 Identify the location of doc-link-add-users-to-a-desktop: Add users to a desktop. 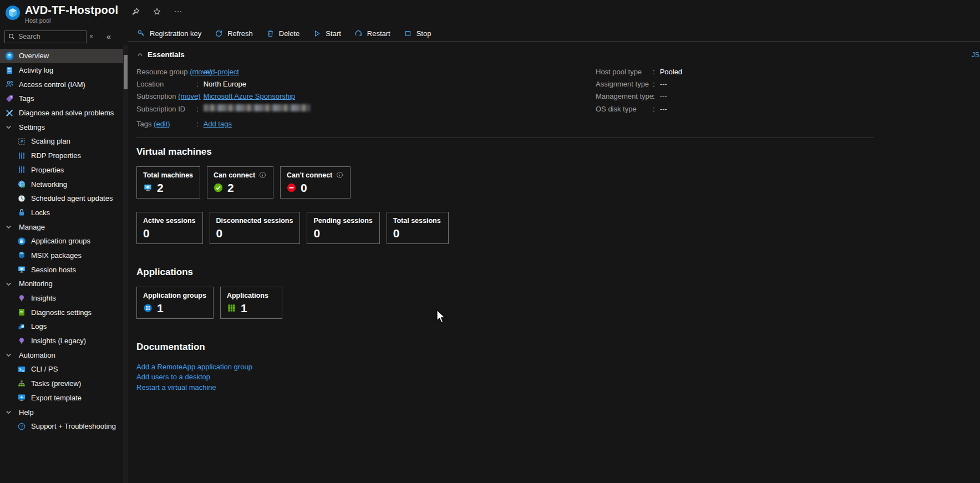
(558, 377).